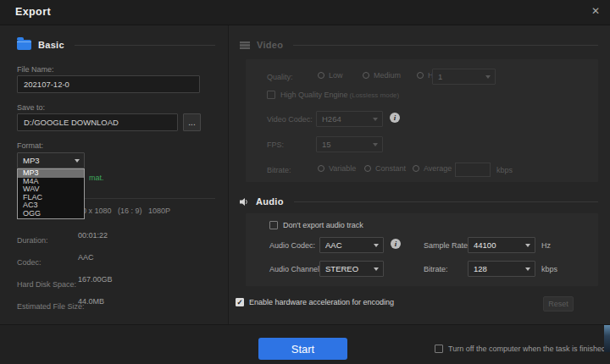 The height and width of the screenshot is (364, 610). Describe the element at coordinates (327, 144) in the screenshot. I see `fps-value: 15` at that location.